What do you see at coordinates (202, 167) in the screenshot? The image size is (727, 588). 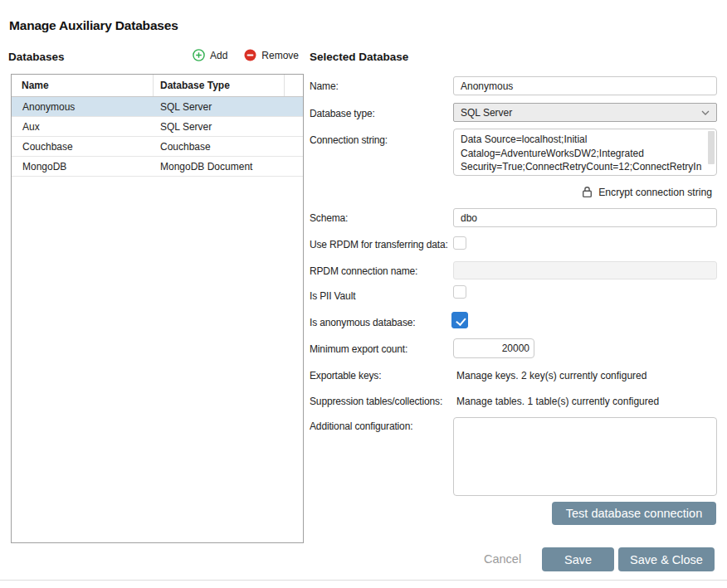 I see `db-type-cell: MongoDB Document` at bounding box center [202, 167].